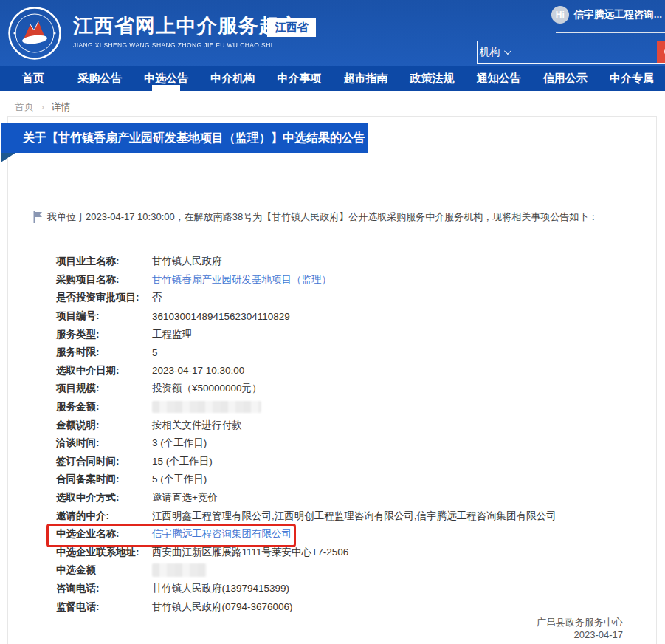 This screenshot has height=644, width=665. Describe the element at coordinates (565, 78) in the screenshot. I see `nav-item-credit-publicity: 信用公示` at that location.